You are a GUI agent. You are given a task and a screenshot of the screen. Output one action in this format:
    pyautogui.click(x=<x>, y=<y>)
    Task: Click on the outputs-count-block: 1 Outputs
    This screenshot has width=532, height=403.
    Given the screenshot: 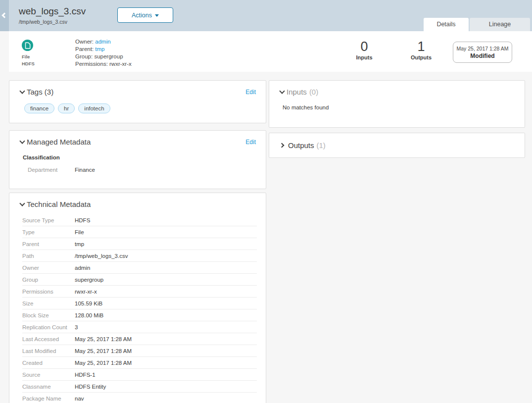 What is the action you would take?
    pyautogui.click(x=421, y=50)
    